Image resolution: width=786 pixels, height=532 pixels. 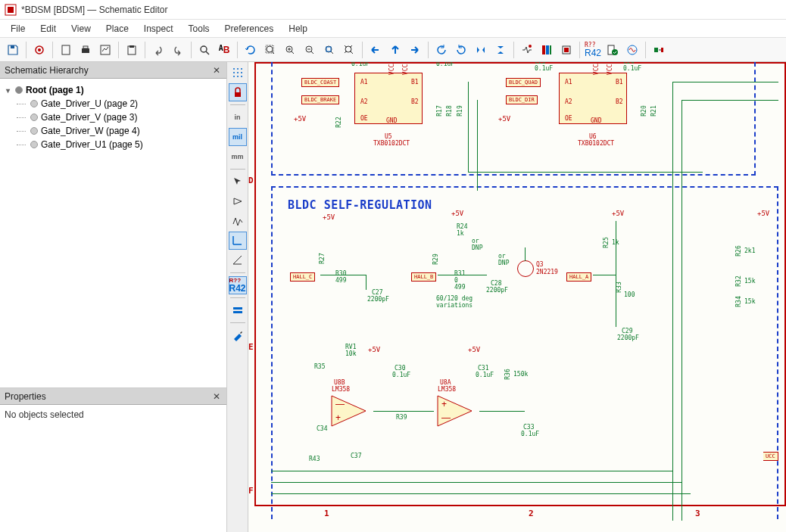 What do you see at coordinates (310, 50) in the screenshot?
I see `zoom-out-button` at bounding box center [310, 50].